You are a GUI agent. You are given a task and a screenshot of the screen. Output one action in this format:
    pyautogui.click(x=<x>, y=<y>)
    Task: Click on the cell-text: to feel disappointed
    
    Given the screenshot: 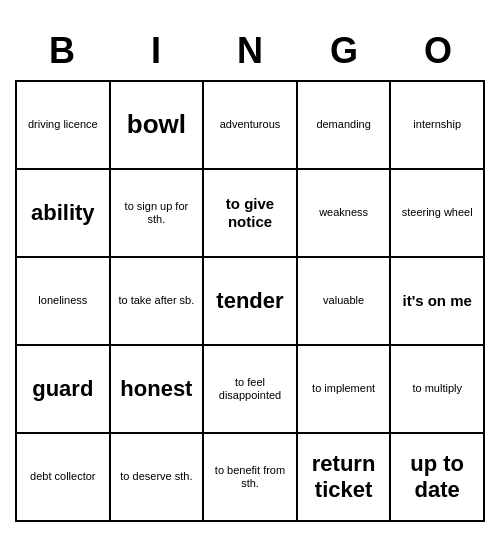 What is the action you would take?
    pyautogui.click(x=250, y=389)
    